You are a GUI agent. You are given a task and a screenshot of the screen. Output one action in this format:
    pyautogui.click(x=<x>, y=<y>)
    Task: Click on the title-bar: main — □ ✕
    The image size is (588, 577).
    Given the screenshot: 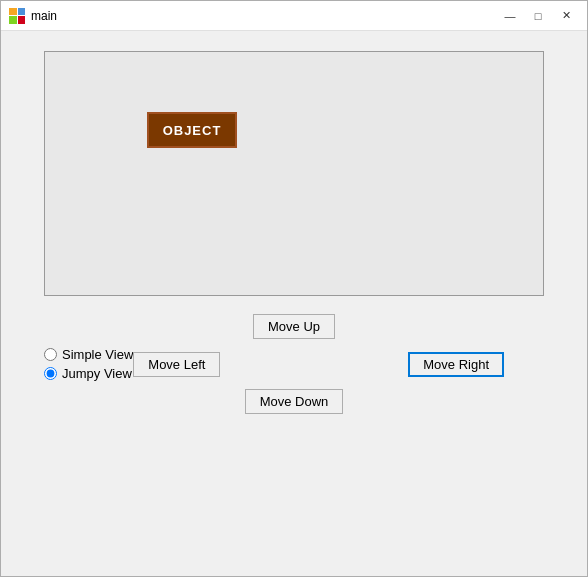 What is the action you would take?
    pyautogui.click(x=294, y=16)
    